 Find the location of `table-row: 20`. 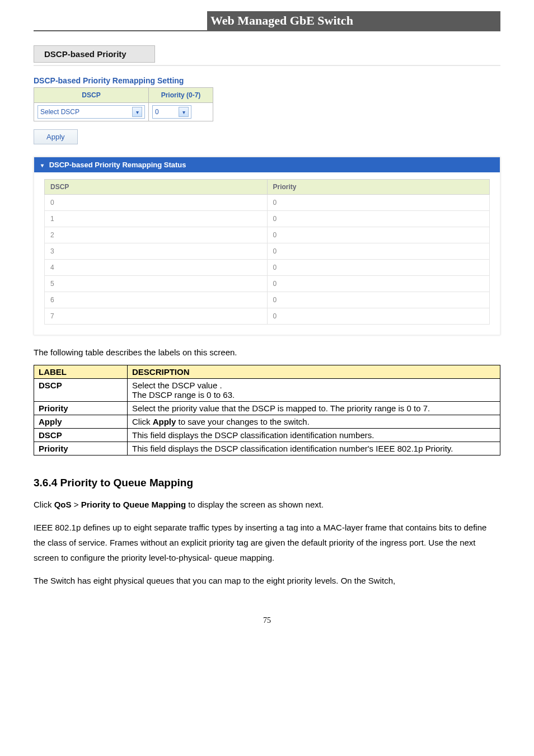

table-row: 20 is located at coordinates (268, 235).